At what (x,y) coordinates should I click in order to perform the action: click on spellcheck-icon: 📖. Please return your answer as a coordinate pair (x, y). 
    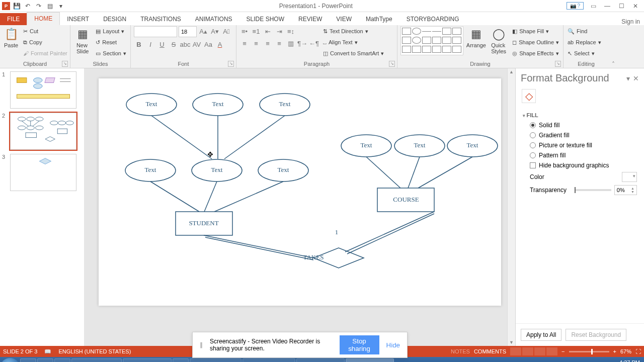
    Looking at the image, I should click on (48, 352).